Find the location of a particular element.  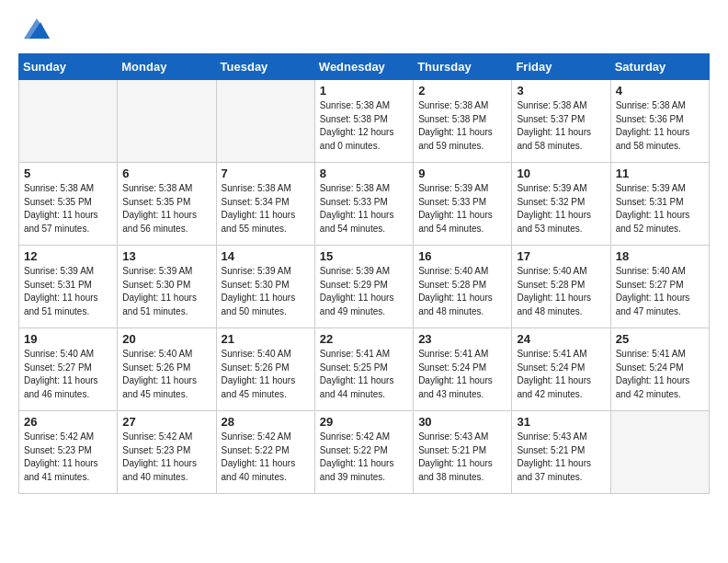

day-number: 3 is located at coordinates (561, 90).